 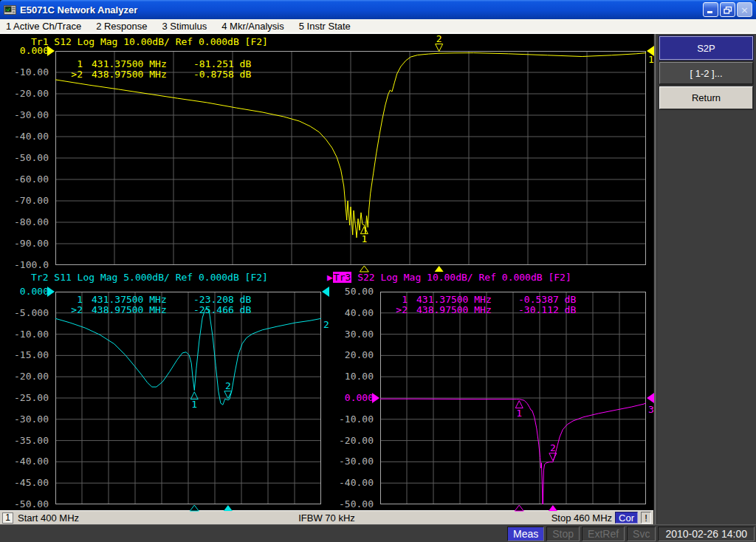 What do you see at coordinates (728, 10) in the screenshot?
I see `restore-button` at bounding box center [728, 10].